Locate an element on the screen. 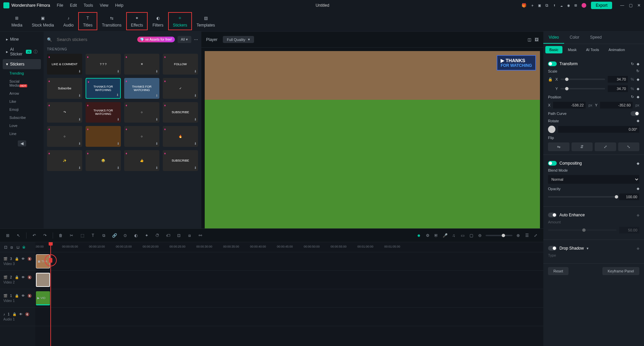  cat-sub-trending: Trending is located at coordinates (22, 73).